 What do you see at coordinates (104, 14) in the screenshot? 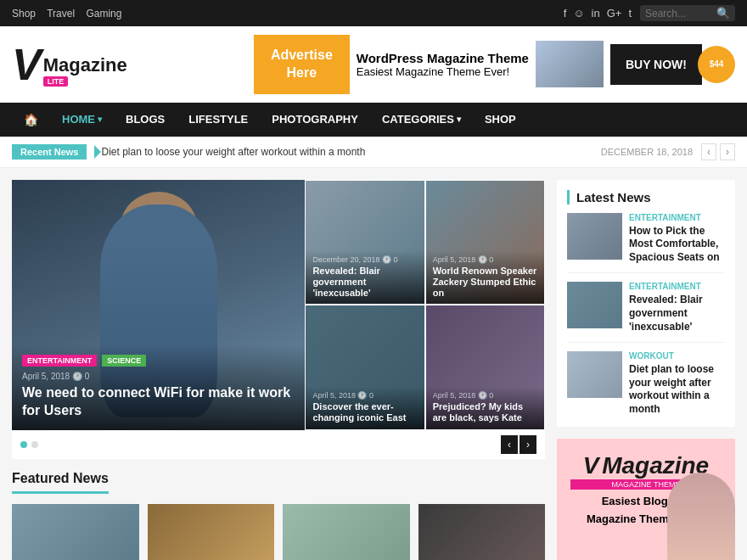
I see `top-nav-gaming: Gaming` at bounding box center [104, 14].